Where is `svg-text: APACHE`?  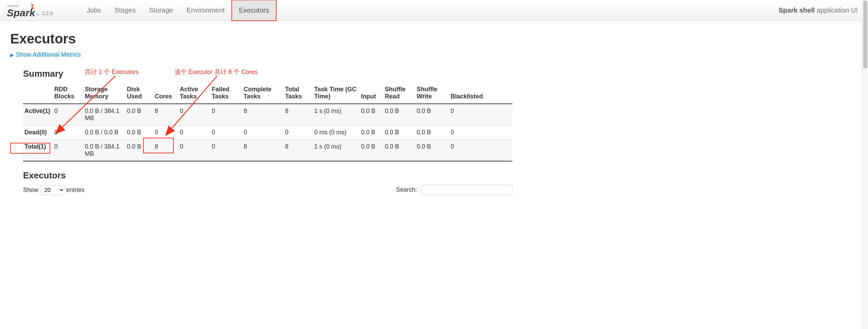
svg-text: APACHE is located at coordinates (13, 6).